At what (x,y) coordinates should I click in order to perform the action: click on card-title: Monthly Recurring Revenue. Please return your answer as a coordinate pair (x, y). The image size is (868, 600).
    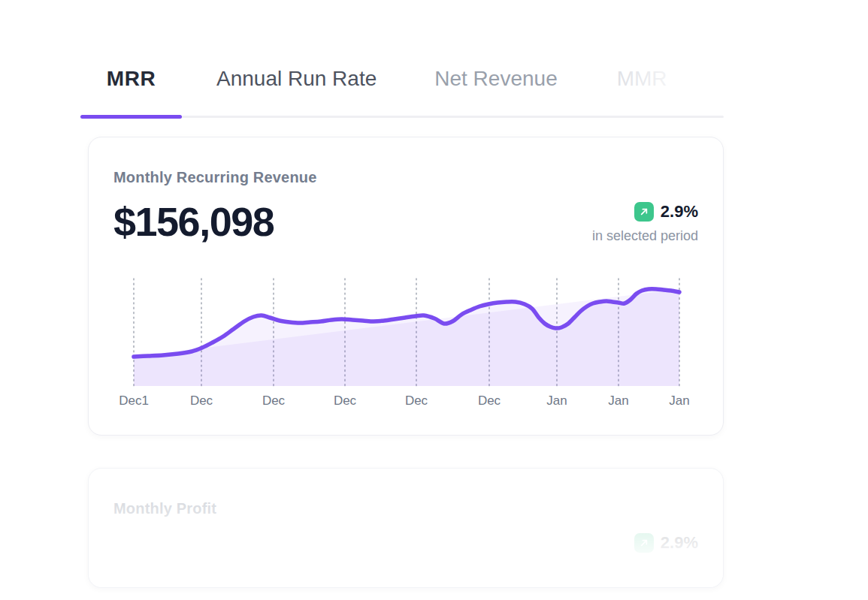
    Looking at the image, I should click on (406, 177).